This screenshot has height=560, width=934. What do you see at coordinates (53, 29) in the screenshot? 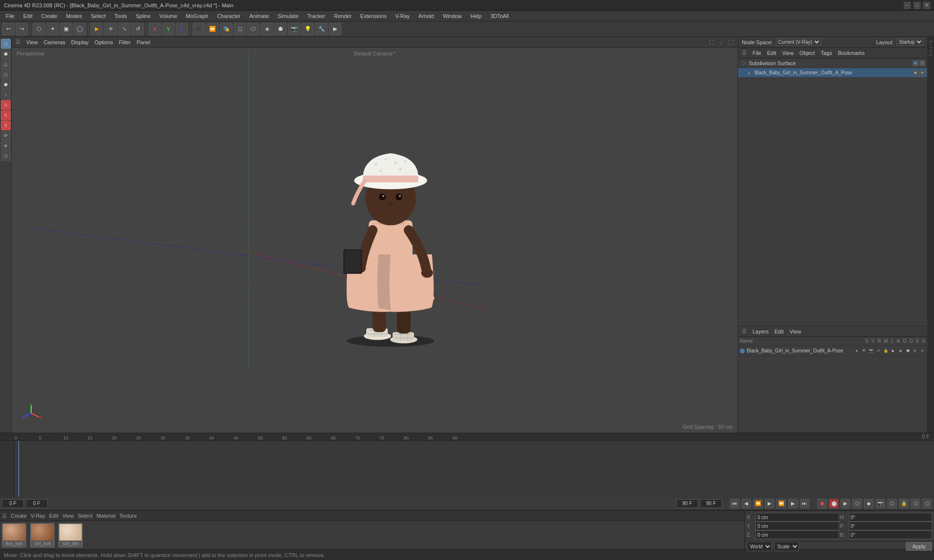
I see `point-mode-button: ✦` at bounding box center [53, 29].